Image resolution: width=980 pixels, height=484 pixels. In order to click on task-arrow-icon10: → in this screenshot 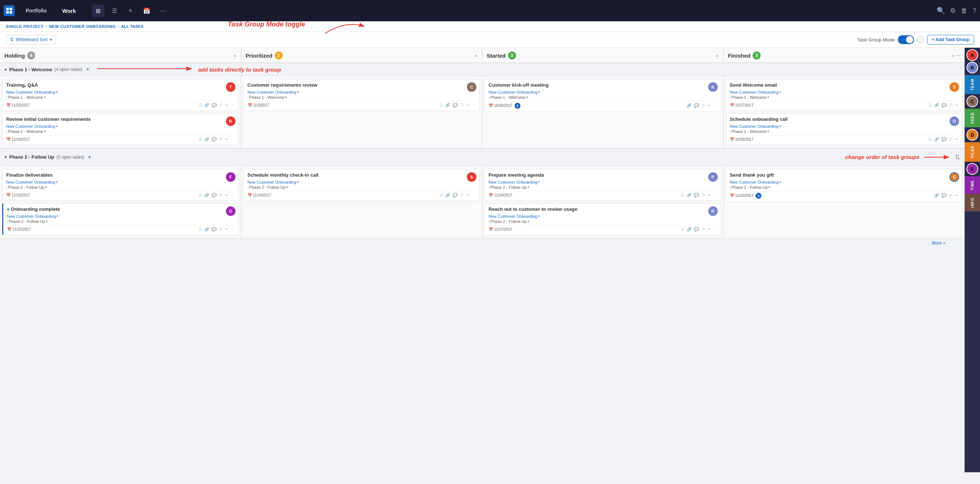, I will do `click(715, 195)`.